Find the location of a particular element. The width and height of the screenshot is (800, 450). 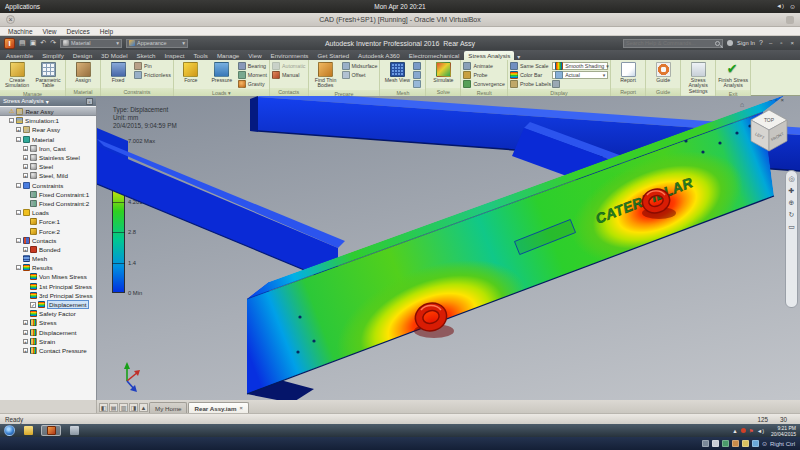

checkbox-checked: ✓ is located at coordinates (33, 305).